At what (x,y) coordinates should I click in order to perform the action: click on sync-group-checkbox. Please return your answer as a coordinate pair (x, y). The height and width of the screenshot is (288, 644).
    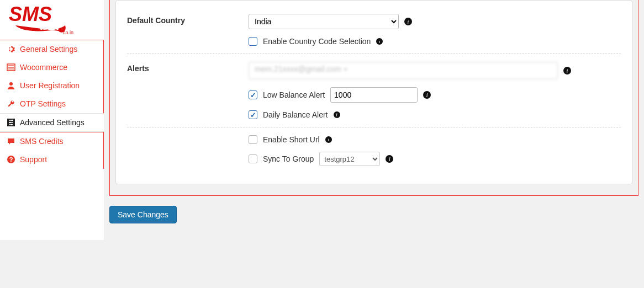
    Looking at the image, I should click on (253, 159).